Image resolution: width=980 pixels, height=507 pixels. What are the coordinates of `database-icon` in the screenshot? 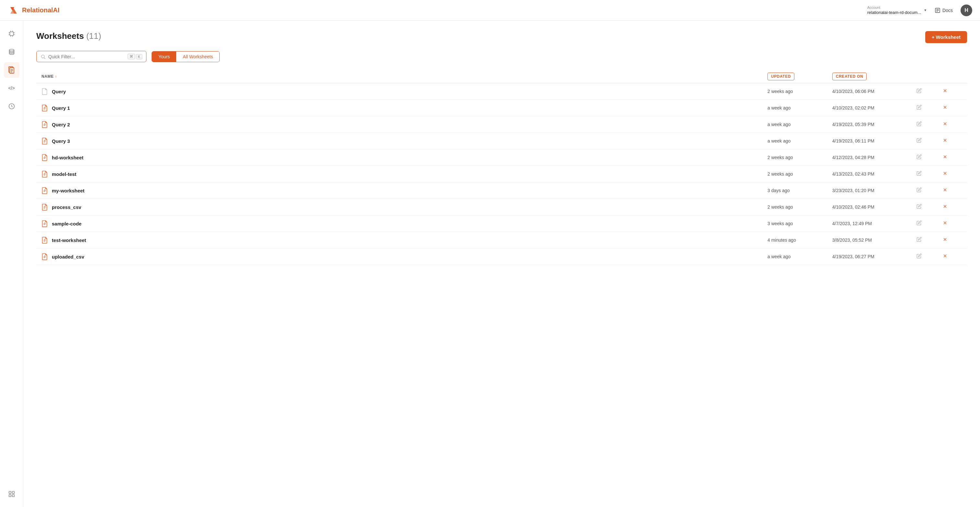 It's located at (11, 52).